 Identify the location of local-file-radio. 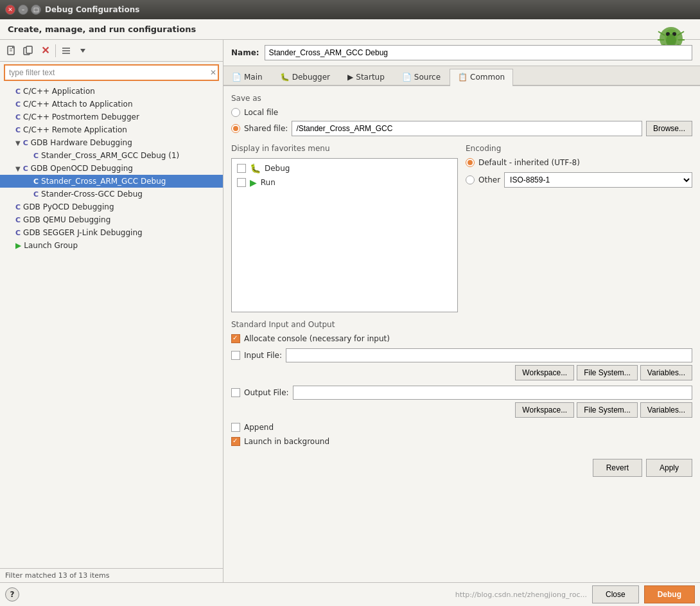
(236, 112).